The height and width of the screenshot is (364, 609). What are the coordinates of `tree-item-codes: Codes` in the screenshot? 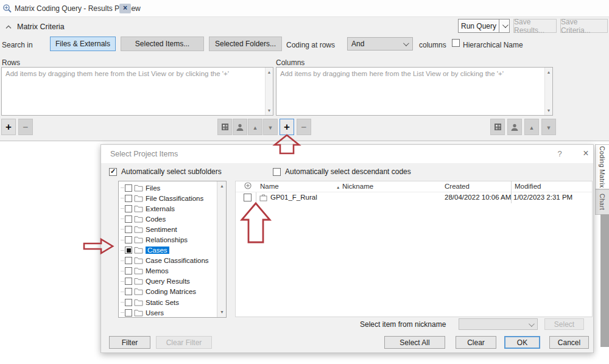 It's located at (172, 219).